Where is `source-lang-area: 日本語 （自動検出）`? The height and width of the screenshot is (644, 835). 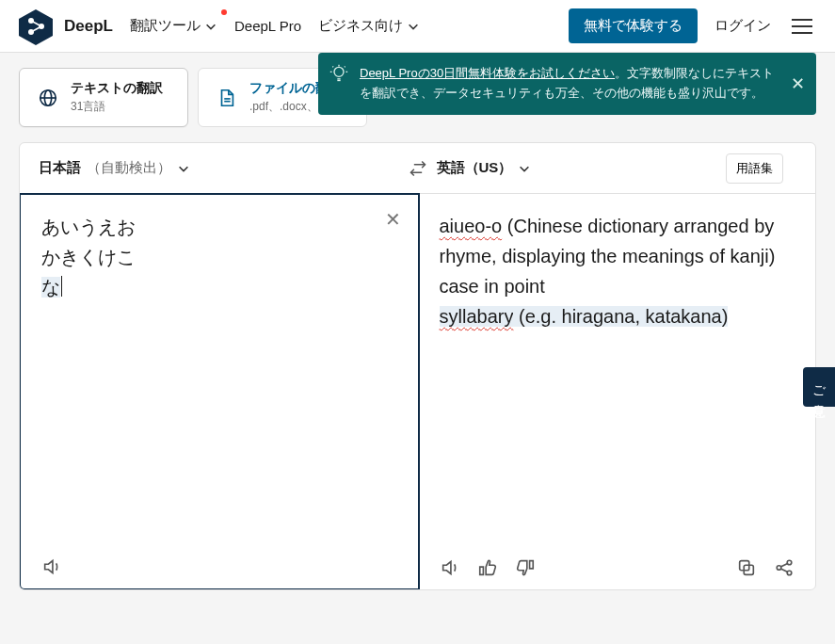
source-lang-area: 日本語 （自動検出） is located at coordinates (218, 168).